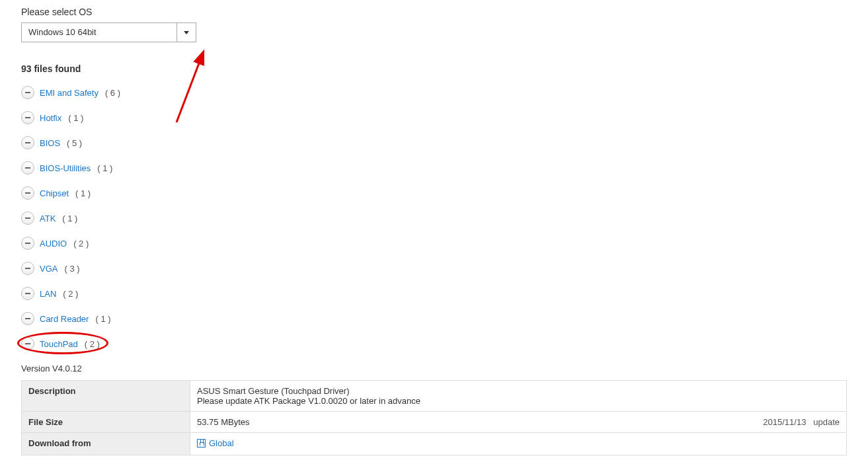 Image resolution: width=868 pixels, height=468 pixels. I want to click on category-name: Card Reader, so click(64, 319).